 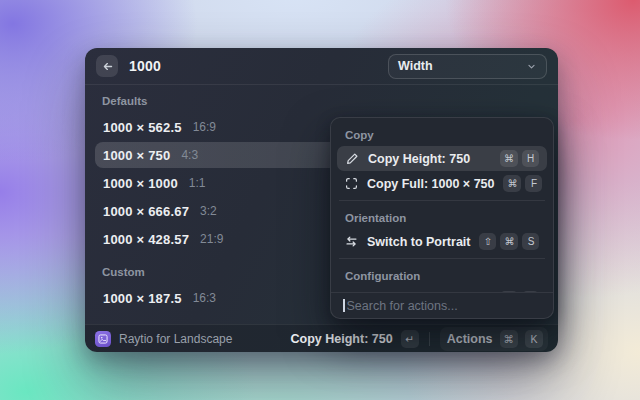 I want to click on action-label: Switch to Portrait, so click(x=418, y=242).